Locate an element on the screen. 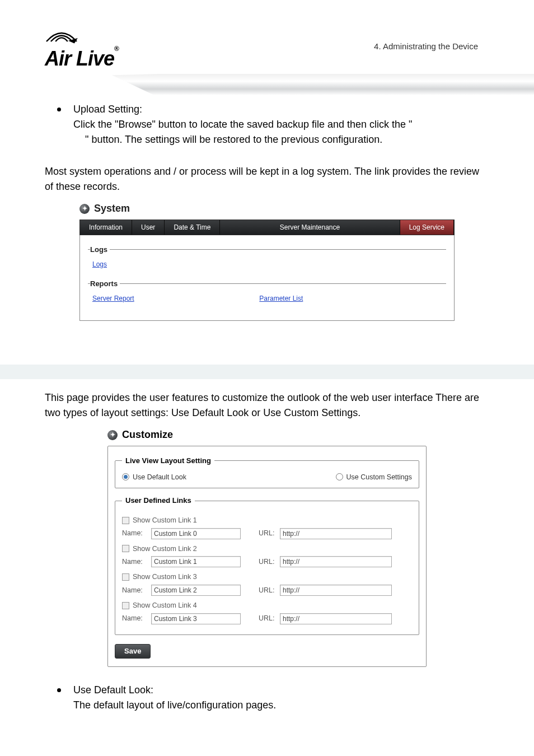  live-view-layout-legend: Live View Layout Setting is located at coordinates (168, 461).